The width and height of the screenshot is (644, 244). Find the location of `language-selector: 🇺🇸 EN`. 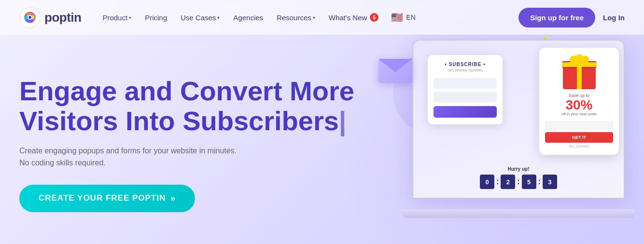

language-selector: 🇺🇸 EN is located at coordinates (403, 17).